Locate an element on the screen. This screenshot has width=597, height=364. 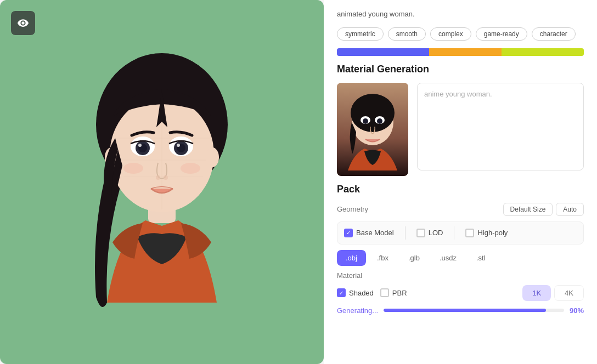
lod-checkbox is located at coordinates (421, 233).